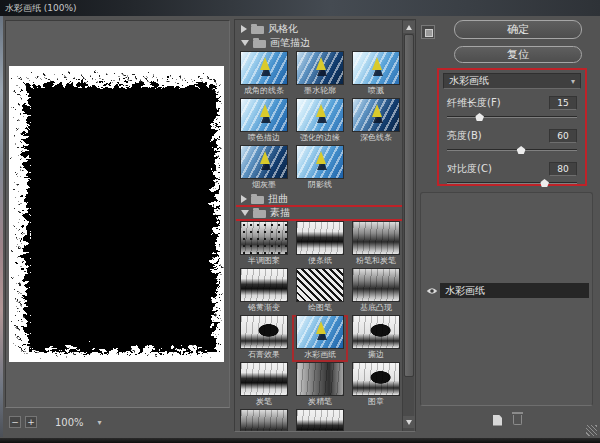 This screenshot has width=600, height=443. I want to click on filter-thumb-基底凸现: 基底凸现, so click(376, 292).